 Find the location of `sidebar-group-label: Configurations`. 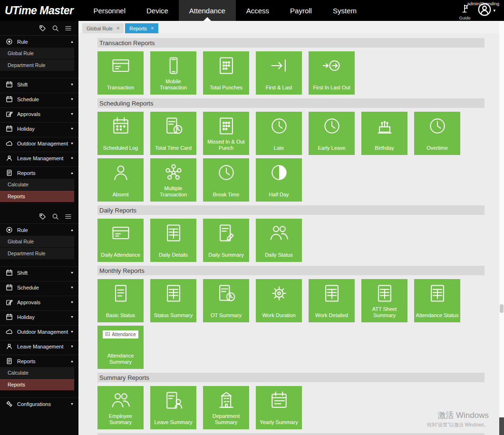

sidebar-group-label: Configurations is located at coordinates (34, 404).